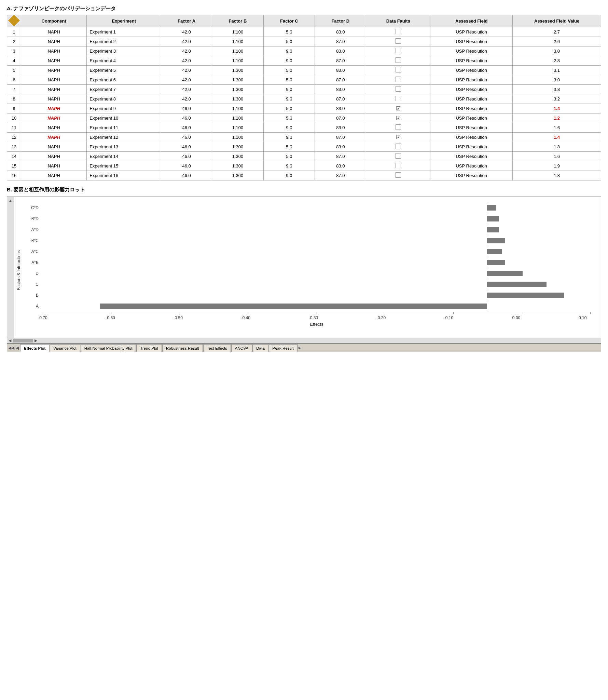 The width and height of the screenshot is (608, 700). I want to click on tab-item-8: Peak Result, so click(283, 348).